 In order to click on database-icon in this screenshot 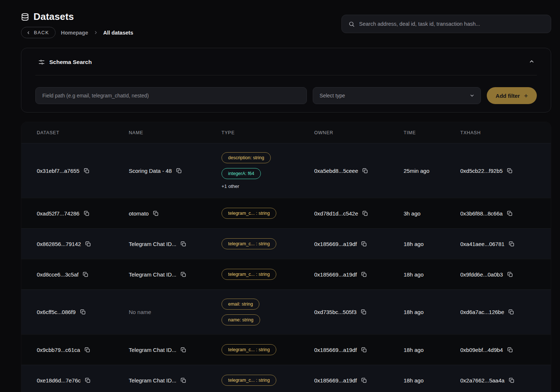, I will do `click(25, 17)`.